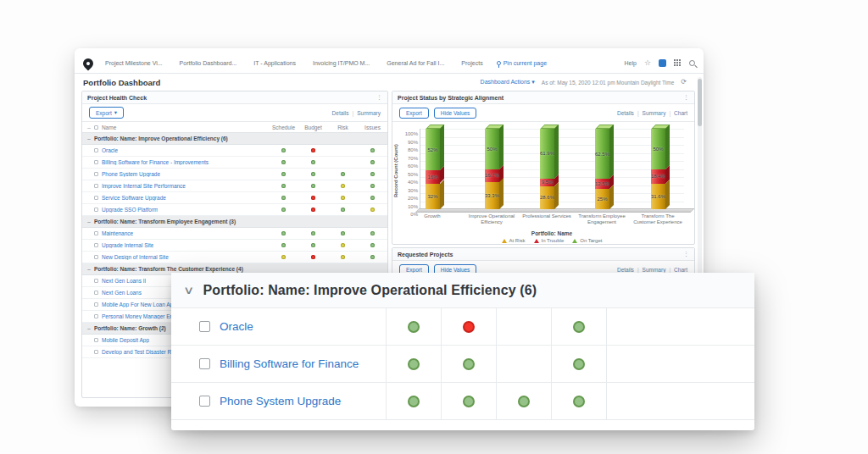  What do you see at coordinates (415, 63) in the screenshot?
I see `nav-tab-4: General Ad for Fall I...` at bounding box center [415, 63].